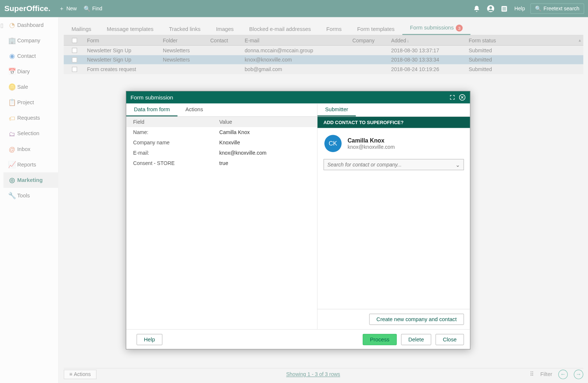  Describe the element at coordinates (243, 153) in the screenshot. I see `field-value: knox@knoxville.com` at that location.